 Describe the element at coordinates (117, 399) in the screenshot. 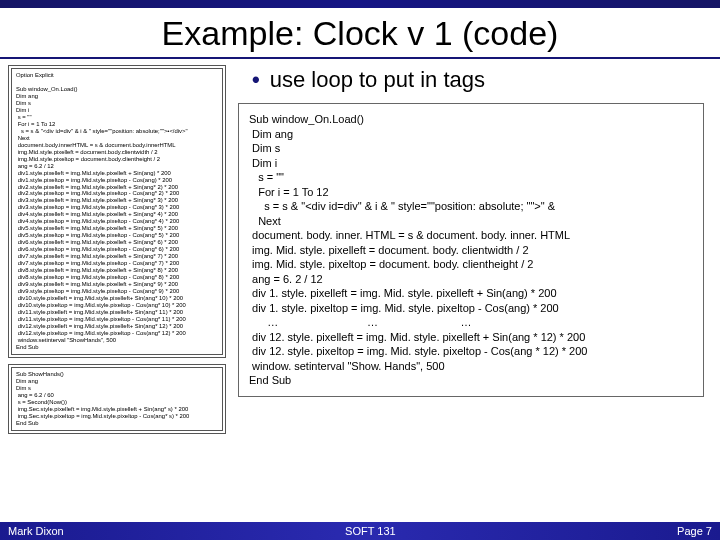

I see `code-box-hands: Sub ShowHands() Dim ang Dim s ang = 6.2 …` at that location.